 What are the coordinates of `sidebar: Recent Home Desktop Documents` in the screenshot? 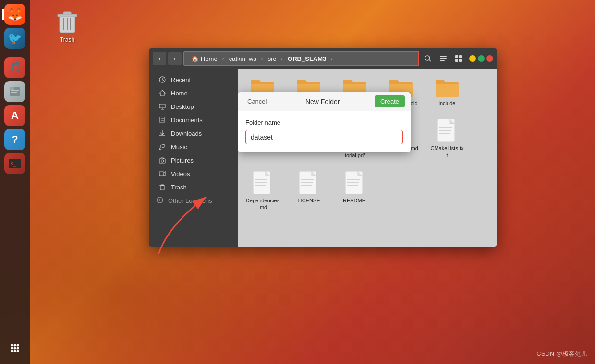 It's located at (193, 158).